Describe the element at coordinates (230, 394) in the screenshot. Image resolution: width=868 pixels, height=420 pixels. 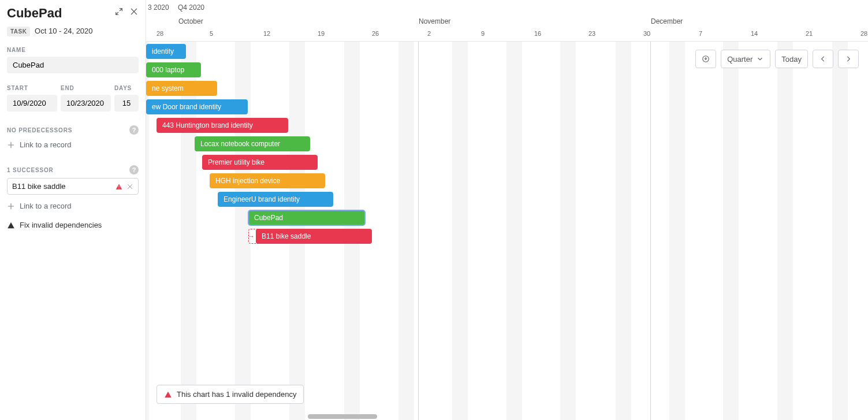
I see `invalid-dependency-banner: This chart has 1 invalid dependency` at that location.